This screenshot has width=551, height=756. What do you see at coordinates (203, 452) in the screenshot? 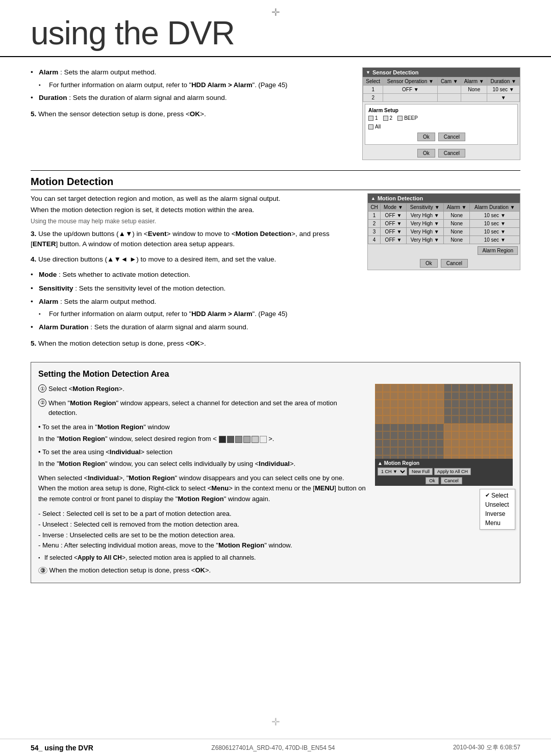
I see `to-set-individual-label: • To set the area using <Individual> sel…` at bounding box center [203, 452].